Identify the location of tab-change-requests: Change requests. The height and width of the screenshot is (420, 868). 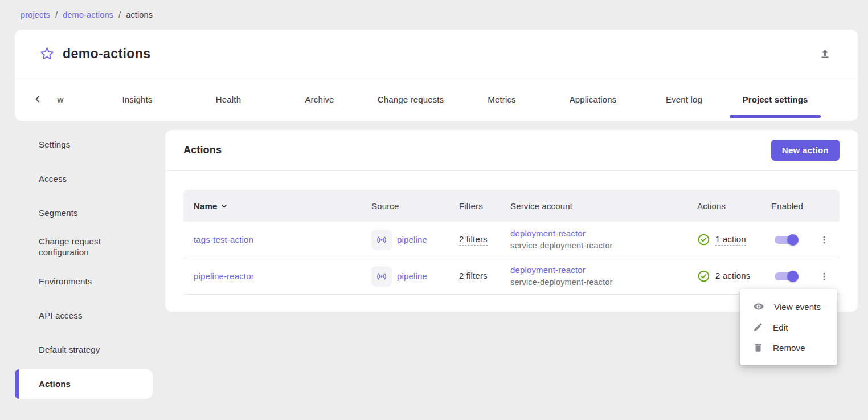
(411, 99).